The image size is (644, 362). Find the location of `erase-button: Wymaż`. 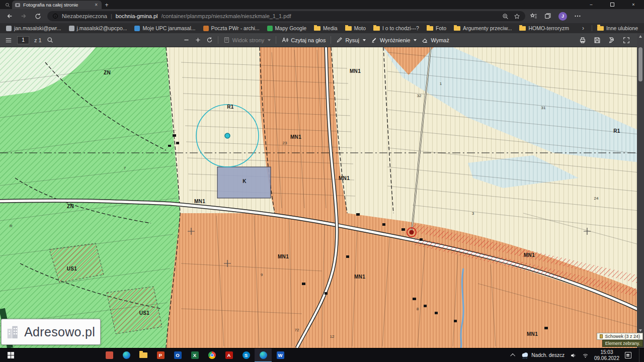

erase-button: Wymaż is located at coordinates (436, 40).